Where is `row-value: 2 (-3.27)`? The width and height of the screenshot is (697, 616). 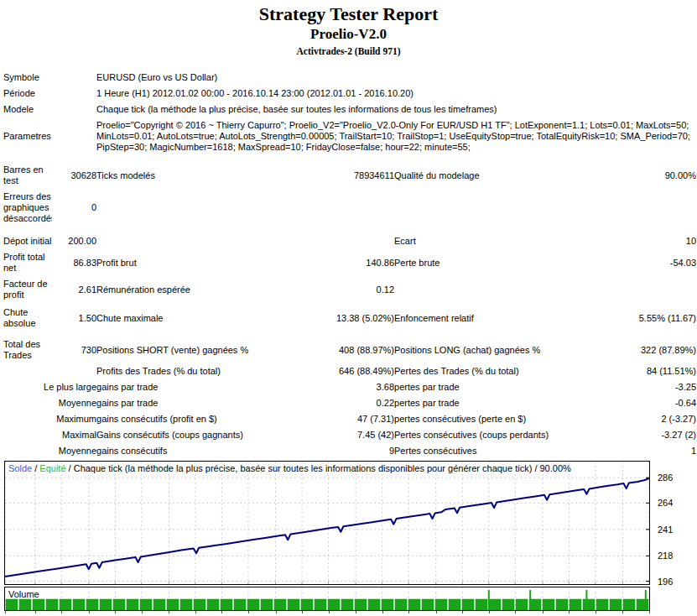 row-value: 2 (-3.27) is located at coordinates (646, 420).